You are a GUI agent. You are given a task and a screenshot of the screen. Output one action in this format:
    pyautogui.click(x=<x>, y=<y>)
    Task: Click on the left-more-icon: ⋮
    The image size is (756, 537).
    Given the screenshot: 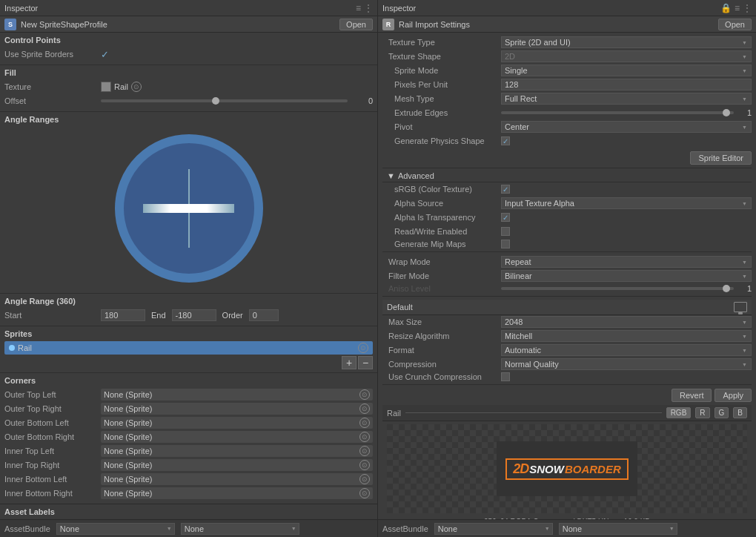 What is the action you would take?
    pyautogui.click(x=368, y=8)
    